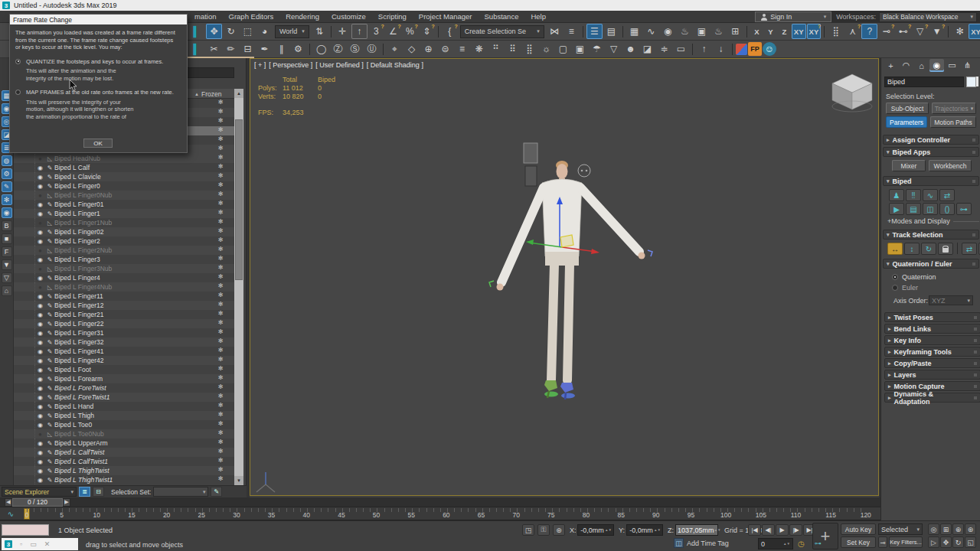 This screenshot has height=551, width=980. Describe the element at coordinates (248, 31) in the screenshot. I see `select-and-scale-button: ⬚` at that location.